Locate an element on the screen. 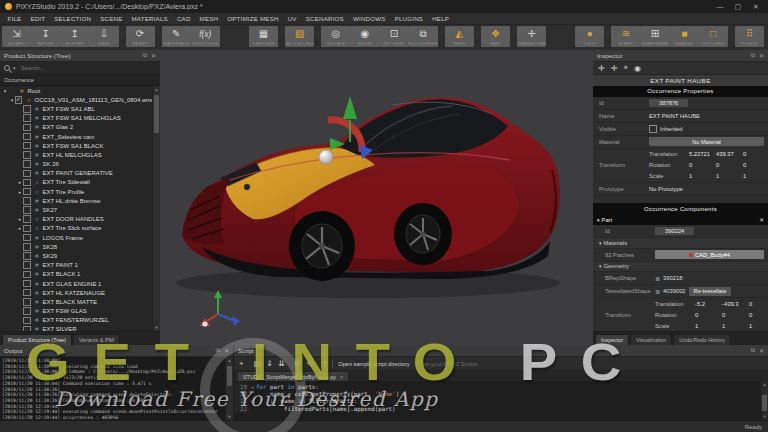 This screenshot has height=432, width=768. y-value: 1 is located at coordinates (730, 176).